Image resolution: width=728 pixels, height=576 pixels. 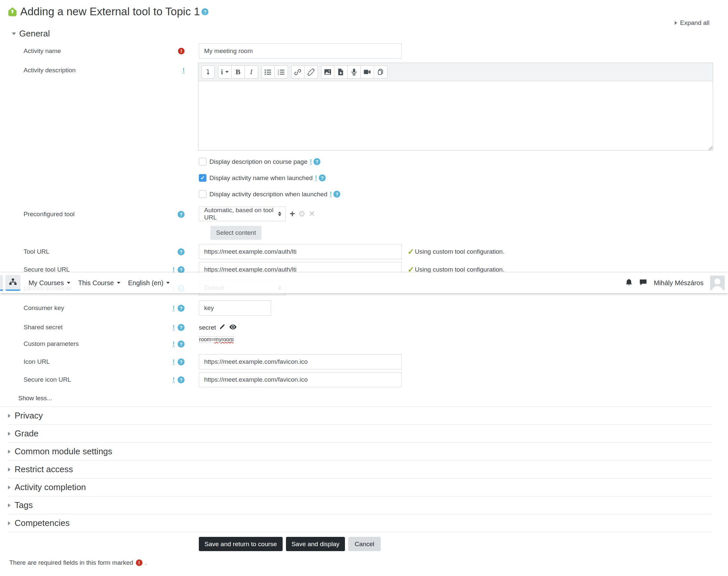 I want to click on insert-image-icon, so click(x=328, y=72).